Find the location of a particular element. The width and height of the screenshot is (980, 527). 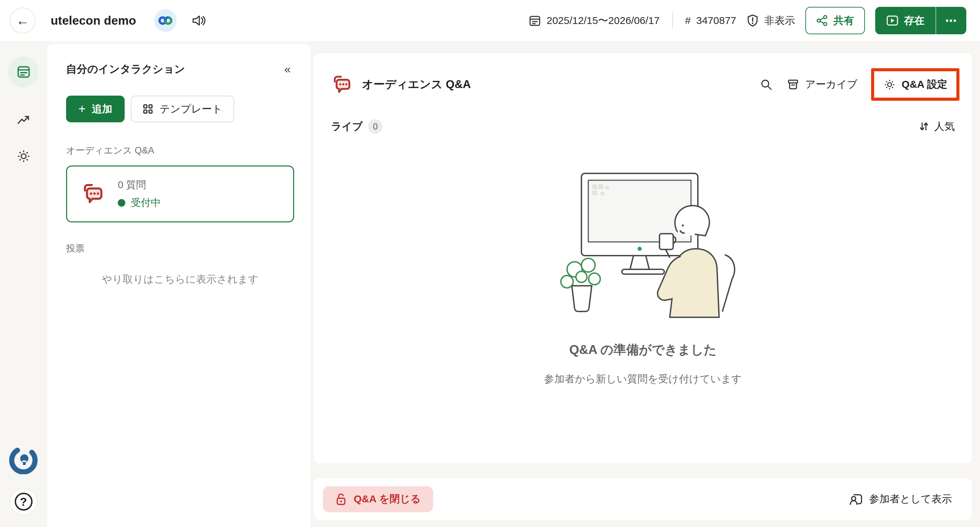

qa-settings-label: Q&A 設定 is located at coordinates (924, 85).